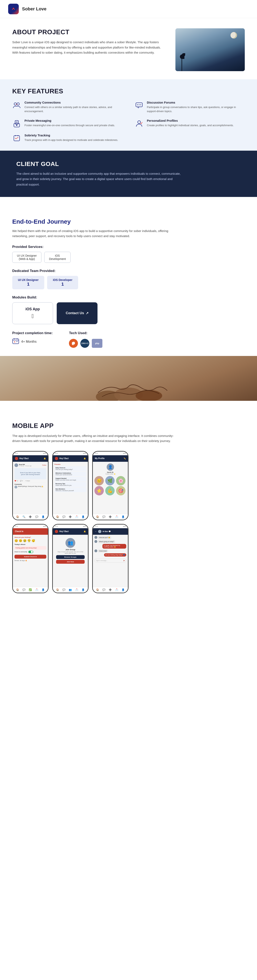 This screenshot has height=980, width=257. Describe the element at coordinates (62, 282) in the screenshot. I see `team-ios-developer: iOS Developer1` at that location.